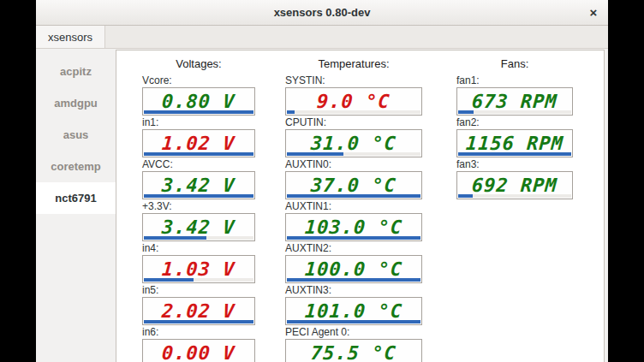 The height and width of the screenshot is (362, 644). Describe the element at coordinates (515, 96) in the screenshot. I see `sensor-fan1: fan1: 673 RPM` at that location.